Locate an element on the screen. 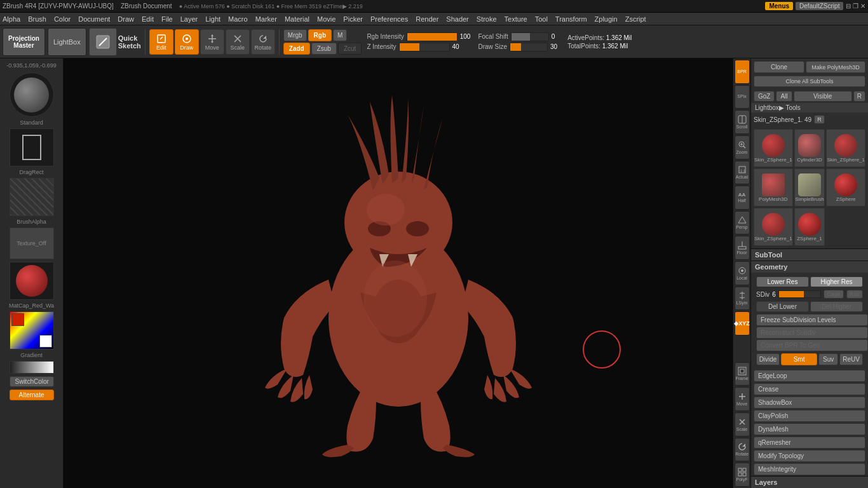 The height and width of the screenshot is (488, 868). menu-draw: Draw is located at coordinates (126, 19).